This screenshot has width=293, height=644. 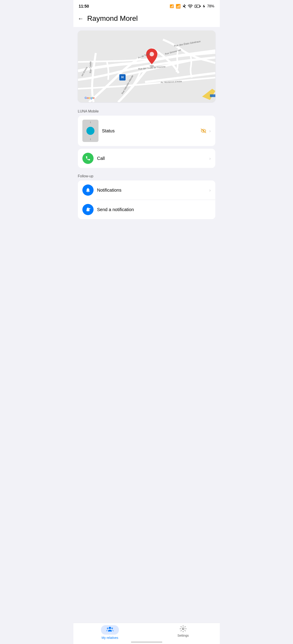 I want to click on device-card: Status ›, so click(x=147, y=131).